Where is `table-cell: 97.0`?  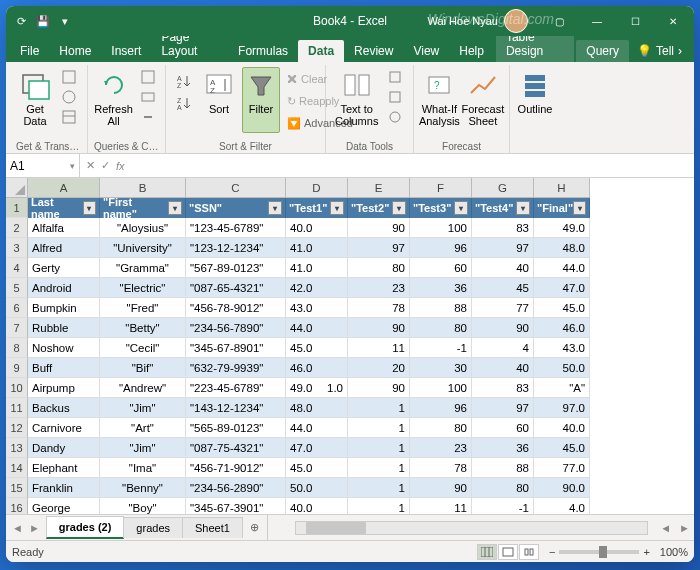 table-cell: 97.0 is located at coordinates (562, 408).